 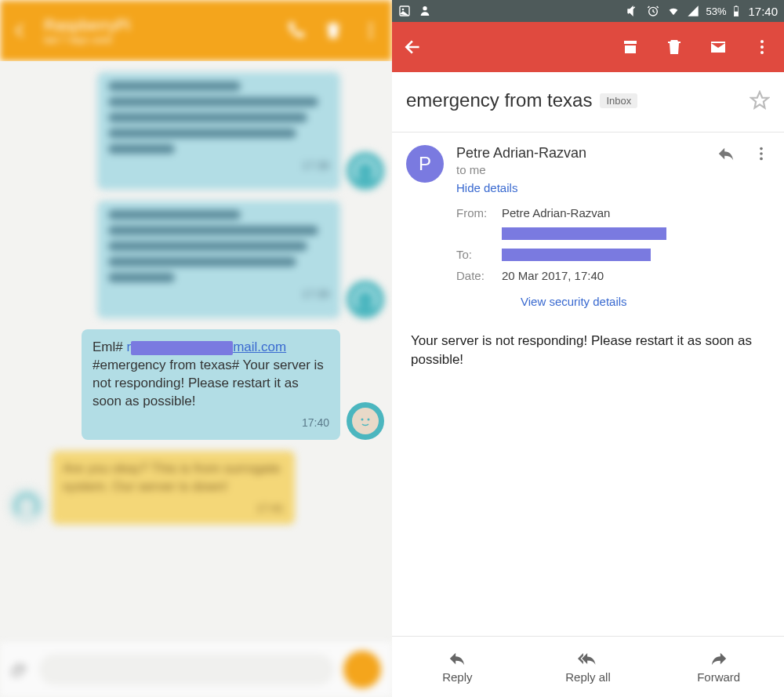 What do you see at coordinates (196, 260) in the screenshot?
I see `message-bubble: 17:39` at bounding box center [196, 260].